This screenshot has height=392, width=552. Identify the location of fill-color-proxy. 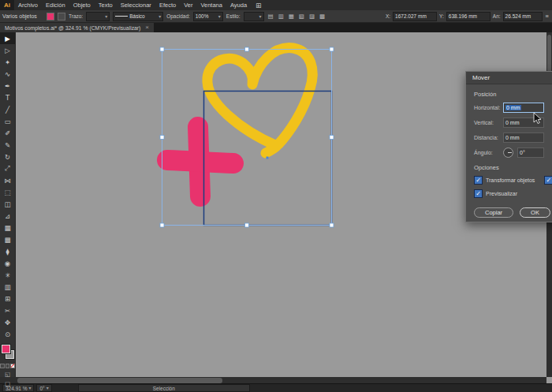
(50, 17).